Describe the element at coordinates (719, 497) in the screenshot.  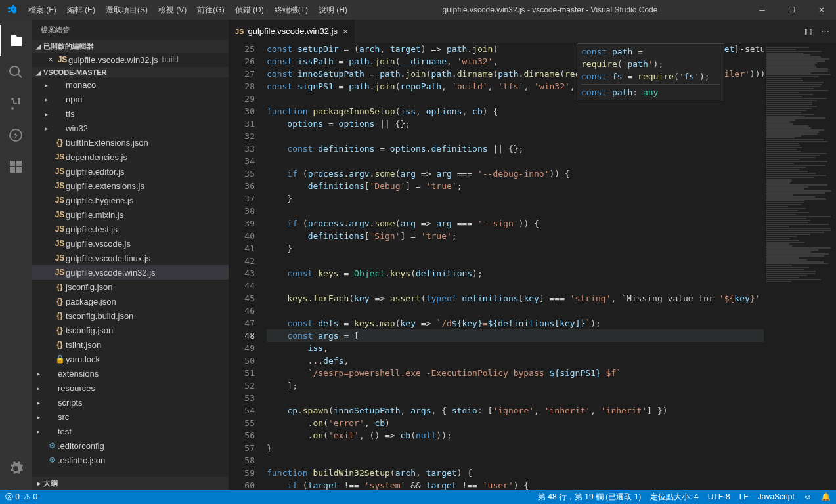
I see `encoding: UTF-8` at that location.